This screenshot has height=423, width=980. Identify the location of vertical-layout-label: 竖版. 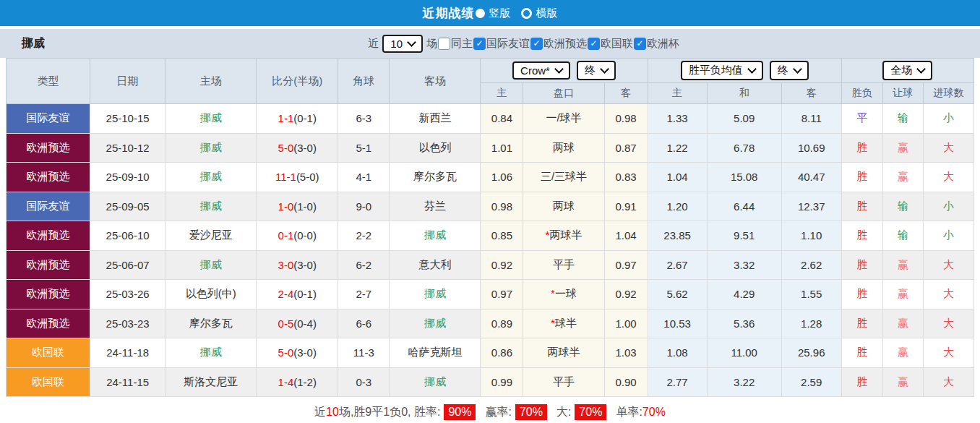
(500, 13).